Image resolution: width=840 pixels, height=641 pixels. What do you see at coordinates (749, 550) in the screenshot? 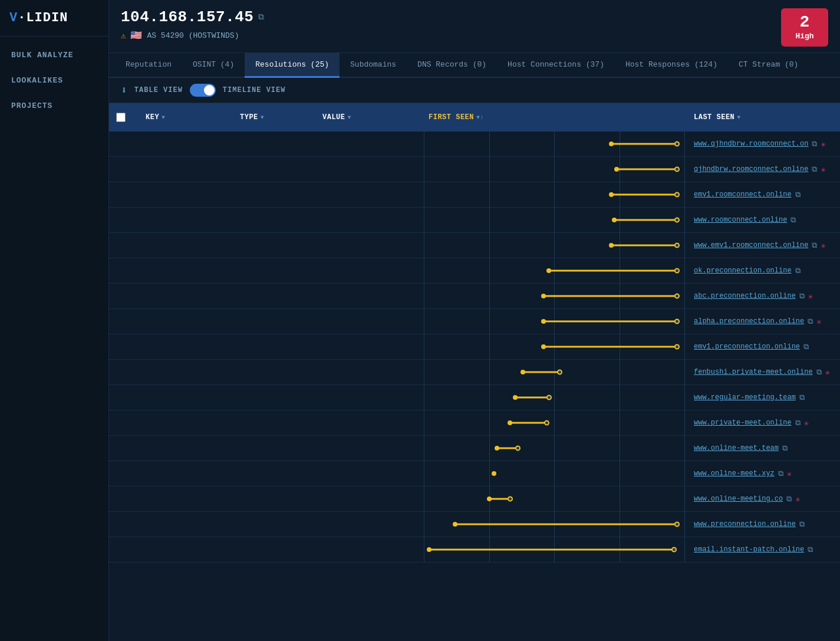
I see `domain-link-16: email.instant-patch.online` at bounding box center [749, 550].